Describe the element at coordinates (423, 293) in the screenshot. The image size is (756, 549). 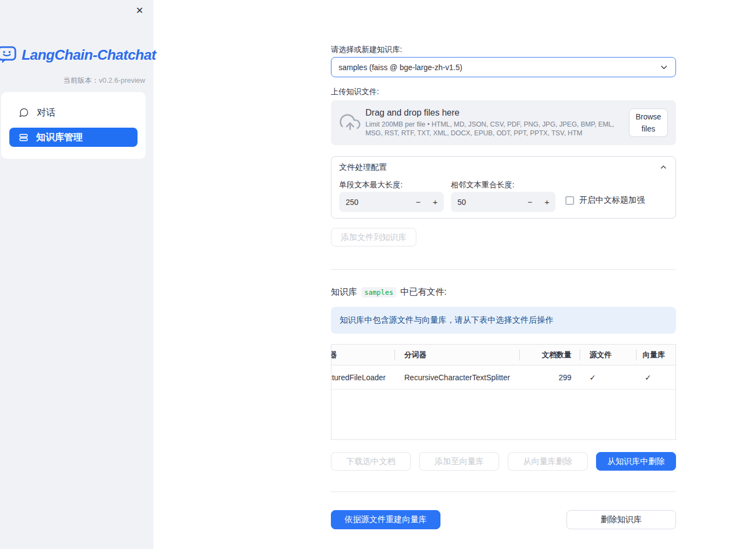
I see `existing-files-suffix: 中已有文件:` at that location.